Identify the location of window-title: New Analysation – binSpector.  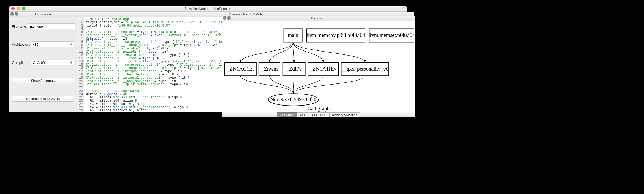
(208, 9).